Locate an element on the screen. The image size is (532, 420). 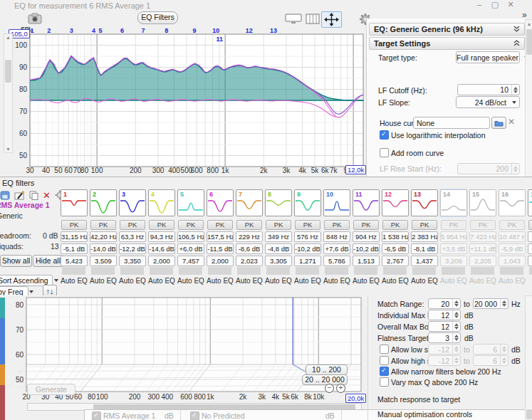
filter-gain-field: -12,2 dB is located at coordinates (132, 249).